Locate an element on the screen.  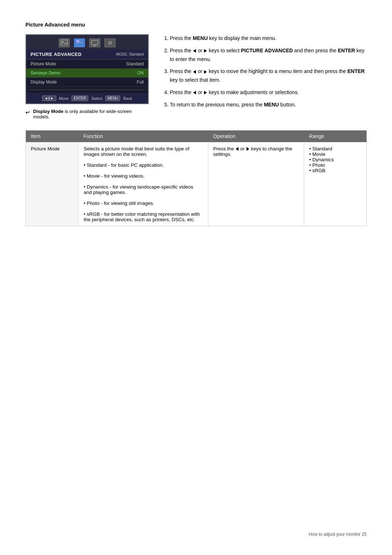
osd-nav-row: ◄)(► Move ENTER Select MENU Back is located at coordinates (87, 98).